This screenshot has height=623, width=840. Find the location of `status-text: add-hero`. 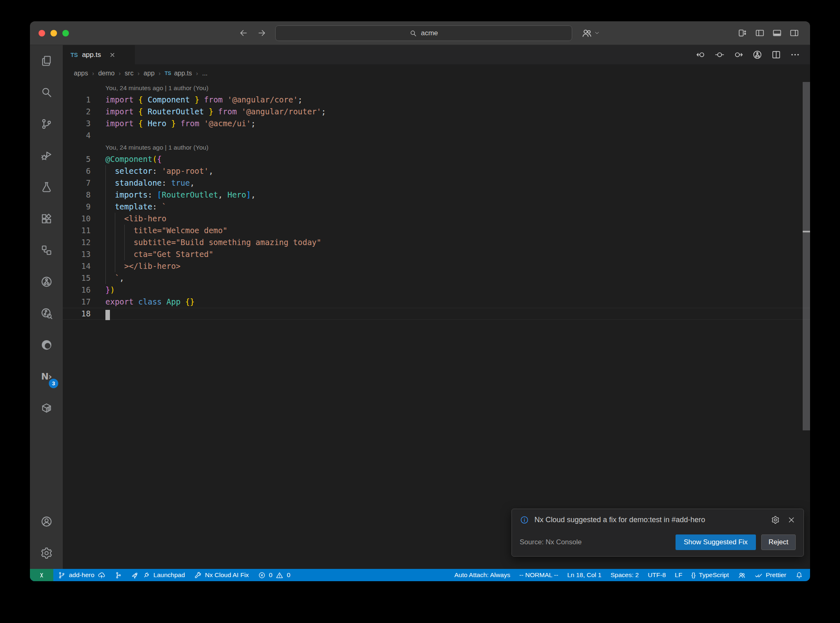

status-text: add-hero is located at coordinates (82, 575).